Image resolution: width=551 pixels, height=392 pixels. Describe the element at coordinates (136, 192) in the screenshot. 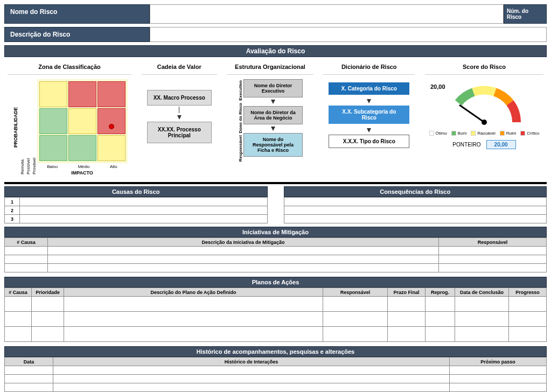

I see `causas-title: Causas do Risco` at that location.